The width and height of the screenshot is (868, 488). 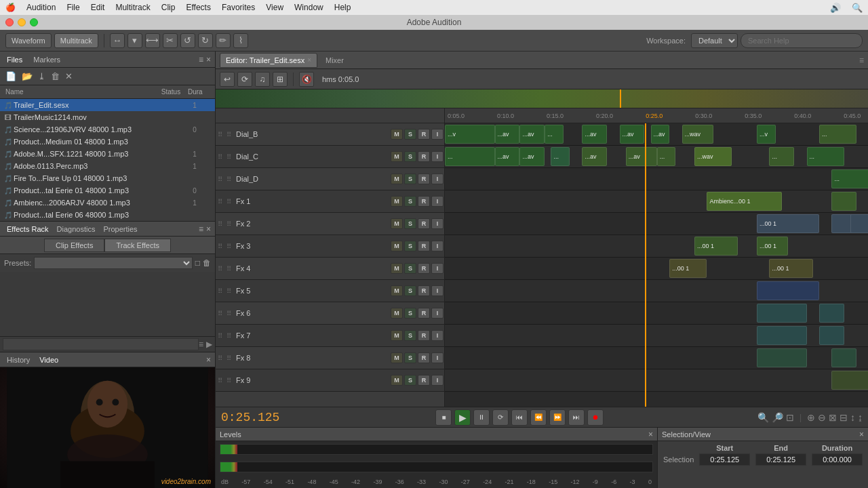 I want to click on sel-end-val: 0:25.125, so click(x=781, y=460).